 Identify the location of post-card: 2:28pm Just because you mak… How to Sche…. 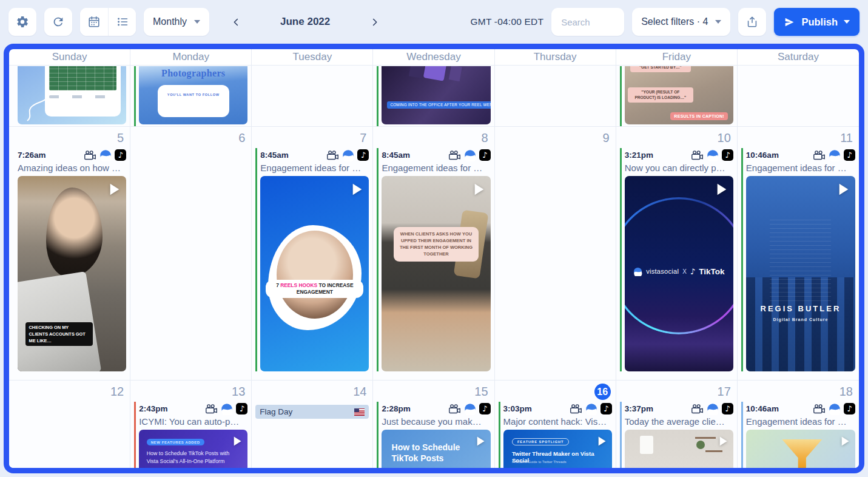
(433, 435).